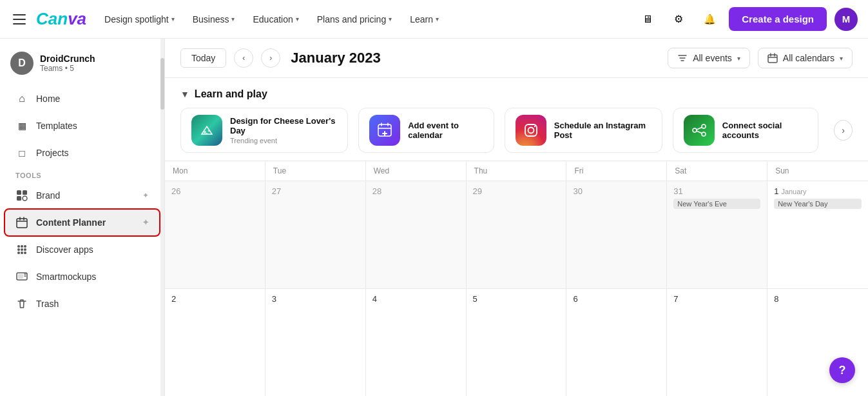 The width and height of the screenshot is (868, 396). What do you see at coordinates (271, 58) in the screenshot?
I see `next-month-button: ›` at bounding box center [271, 58].